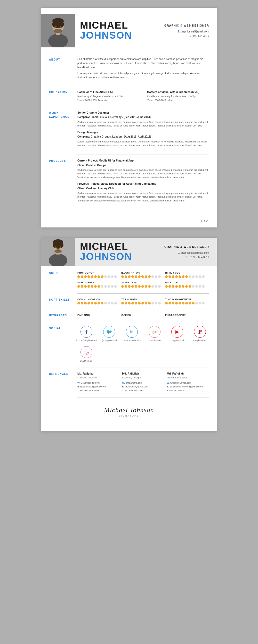  I want to click on skills-section: SKILS PHOTOSHOPILLUSTRATORHTML / CSSWORD…, so click(129, 280).